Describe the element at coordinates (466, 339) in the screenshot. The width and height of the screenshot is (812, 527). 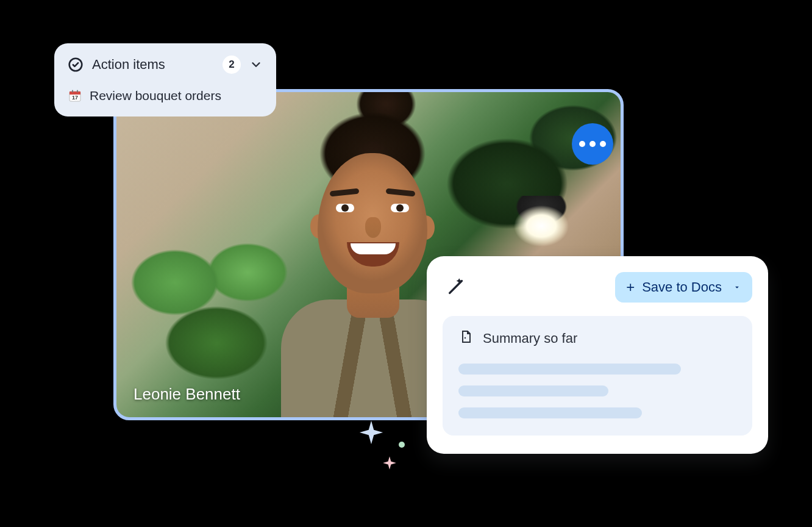
I see `document-icon` at that location.